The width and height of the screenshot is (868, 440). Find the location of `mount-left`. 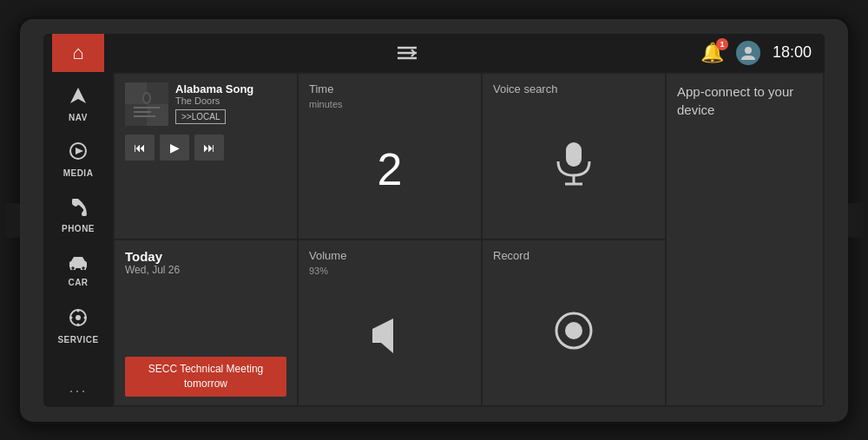

mount-left is located at coordinates (12, 220).